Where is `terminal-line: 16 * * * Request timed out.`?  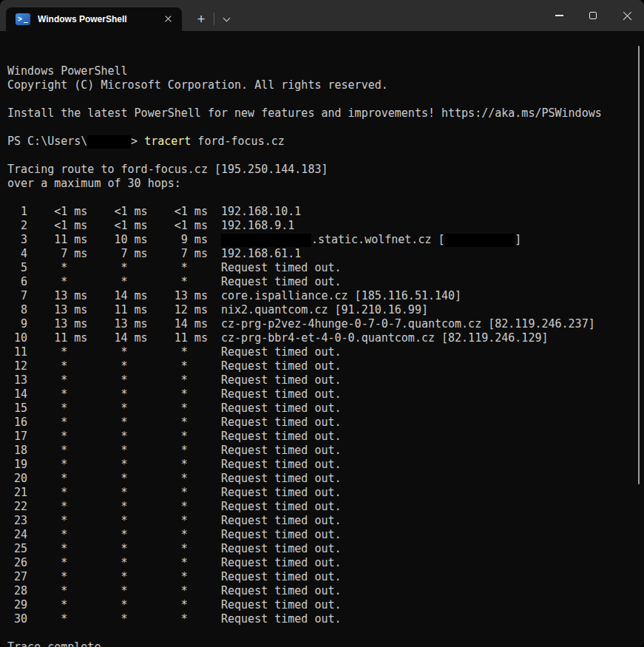 terminal-line: 16 * * * Request timed out. is located at coordinates (325, 423).